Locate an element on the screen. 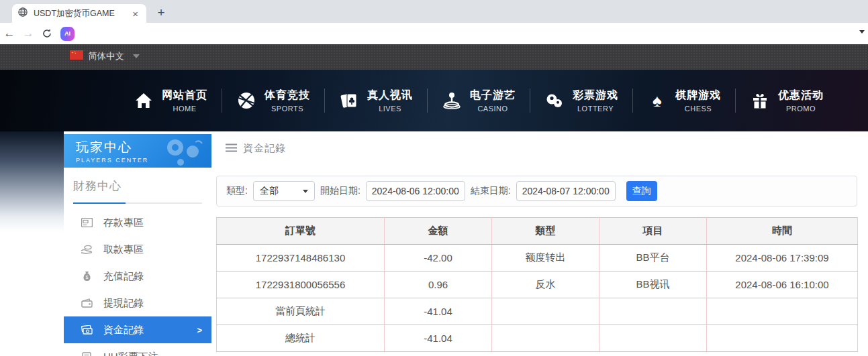 The width and height of the screenshot is (868, 356). address-dropdown-icon is located at coordinates (862, 32).